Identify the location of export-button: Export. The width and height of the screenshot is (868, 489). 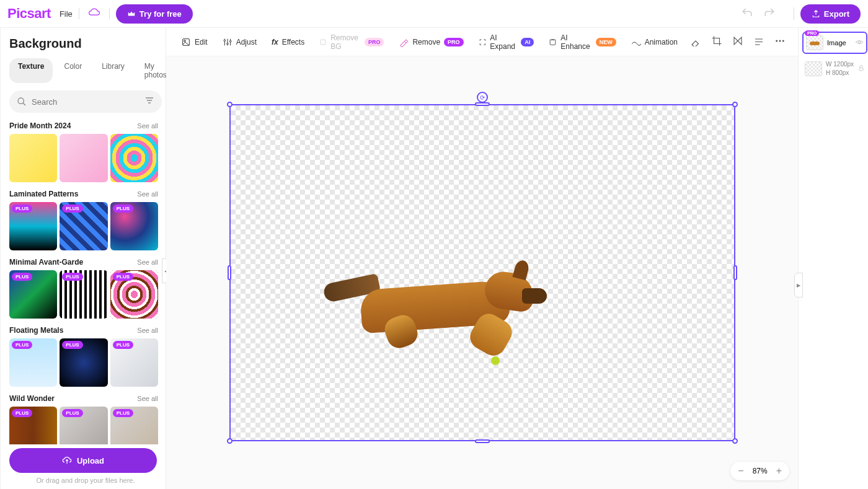
(831, 14).